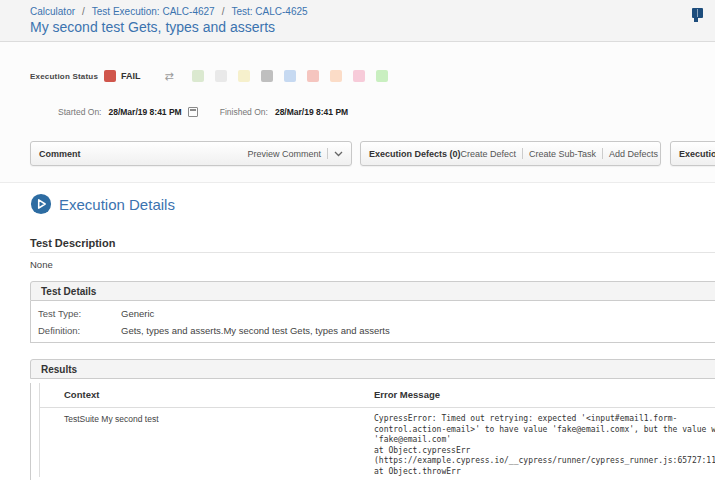 Image resolution: width=715 pixels, height=480 pixels. I want to click on section-divider, so click(372, 252).